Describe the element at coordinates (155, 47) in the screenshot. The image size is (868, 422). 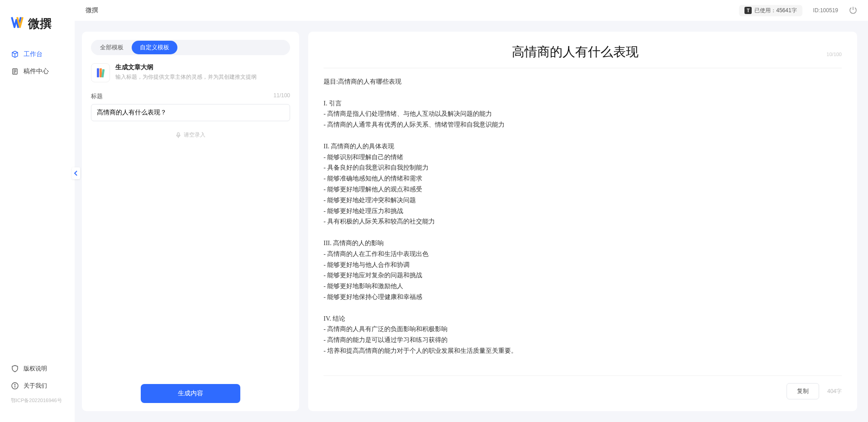
I see `tab-custom-templates: 自定义模板` at that location.